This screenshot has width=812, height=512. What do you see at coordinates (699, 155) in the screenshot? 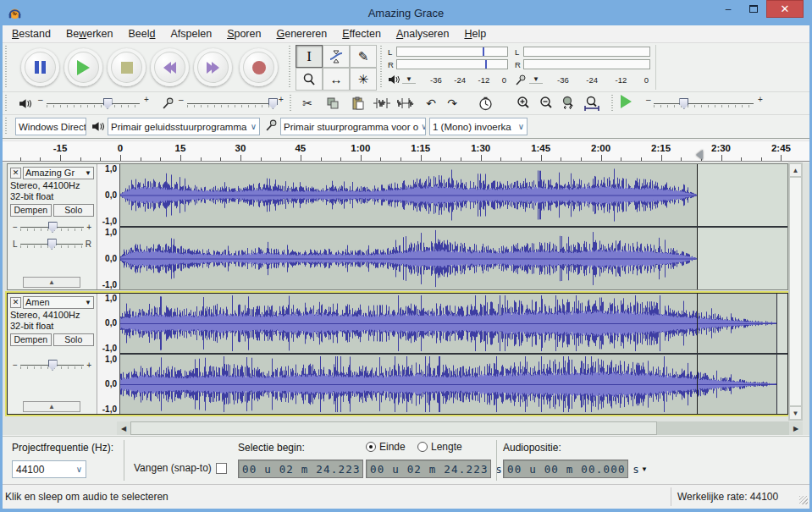
I see `playhead-marker` at bounding box center [699, 155].